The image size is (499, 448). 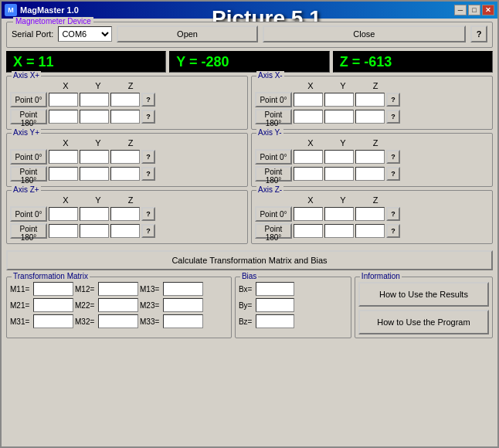 I want to click on xminus-point0-y, so click(x=339, y=100).